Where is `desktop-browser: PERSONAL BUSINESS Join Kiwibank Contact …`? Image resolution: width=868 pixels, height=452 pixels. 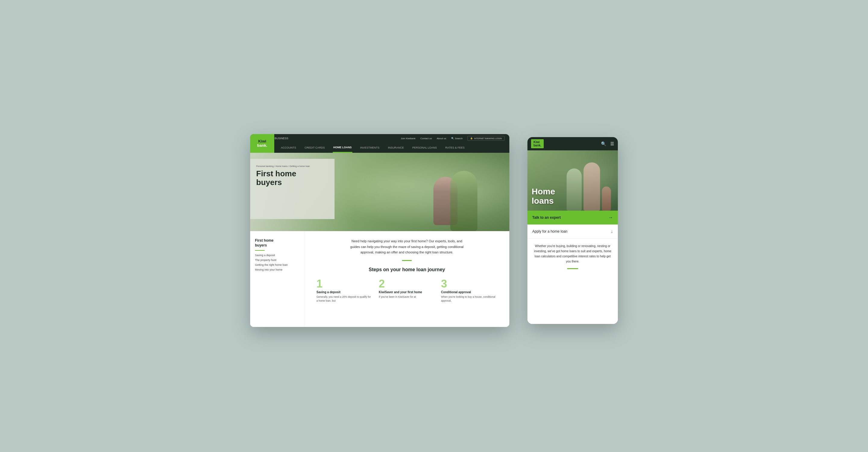
desktop-browser: PERSONAL BUSINESS Join Kiwibank Contact … is located at coordinates (380, 230).